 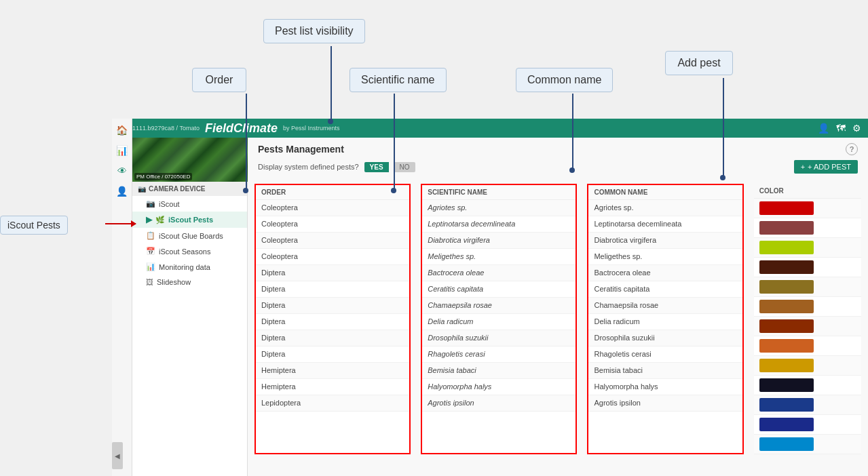 I want to click on app-logo: FieldClimate, so click(x=242, y=129).